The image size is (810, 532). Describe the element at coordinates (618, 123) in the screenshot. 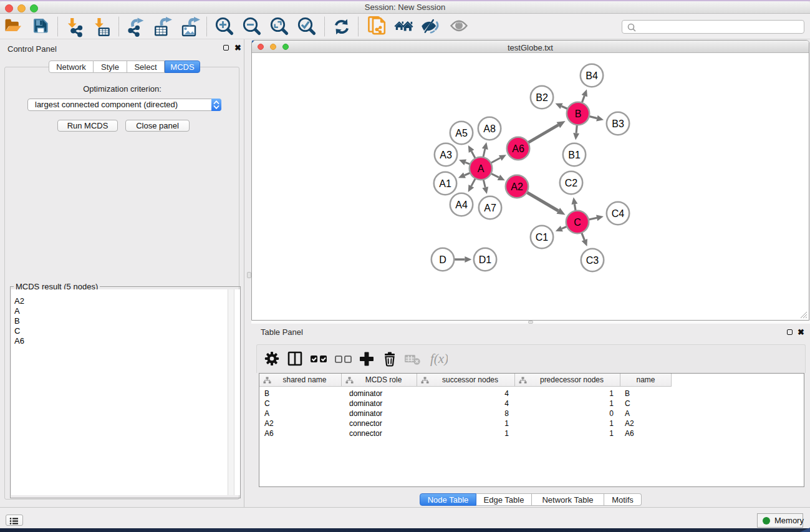

I see `svg-text: B3` at that location.